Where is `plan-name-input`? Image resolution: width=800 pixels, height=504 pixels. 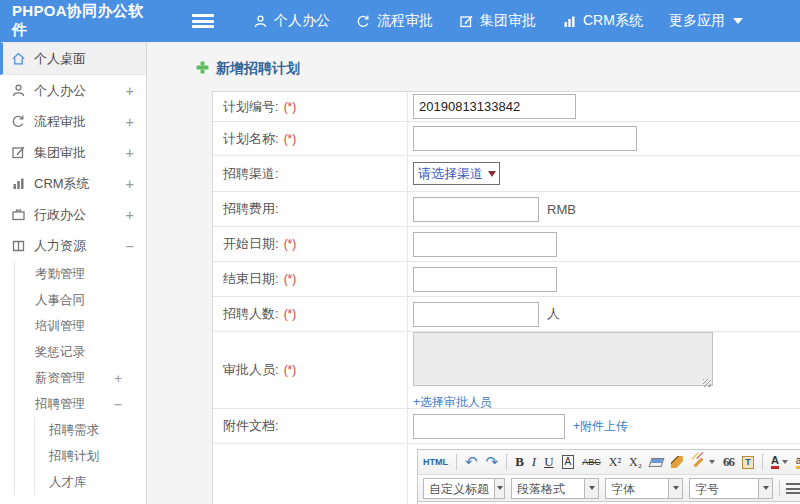
plan-name-input is located at coordinates (525, 138).